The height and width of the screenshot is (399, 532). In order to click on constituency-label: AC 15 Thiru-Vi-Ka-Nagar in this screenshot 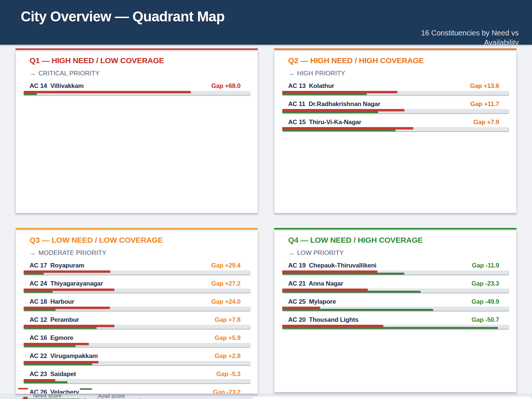, I will do `click(325, 122)`.